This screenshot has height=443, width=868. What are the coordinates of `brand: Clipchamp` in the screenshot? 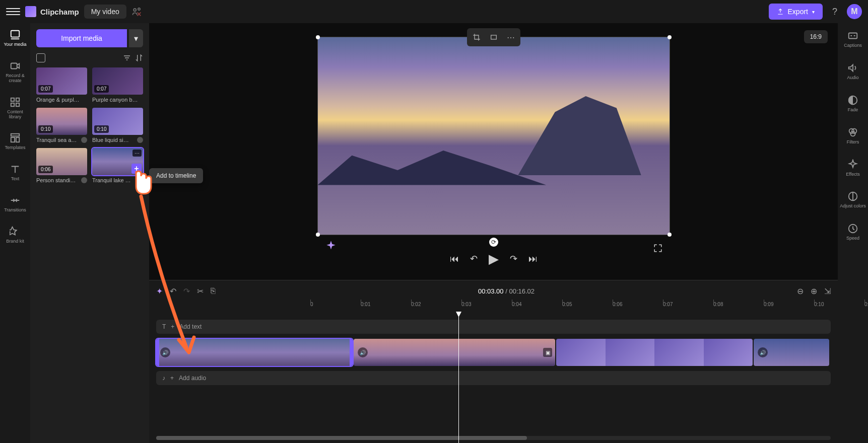 It's located at (52, 12).